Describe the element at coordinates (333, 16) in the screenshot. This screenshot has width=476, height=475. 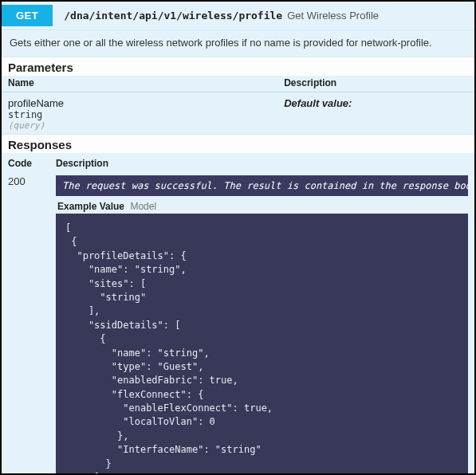
I see `operation-summary: Get Wireless Profile` at that location.